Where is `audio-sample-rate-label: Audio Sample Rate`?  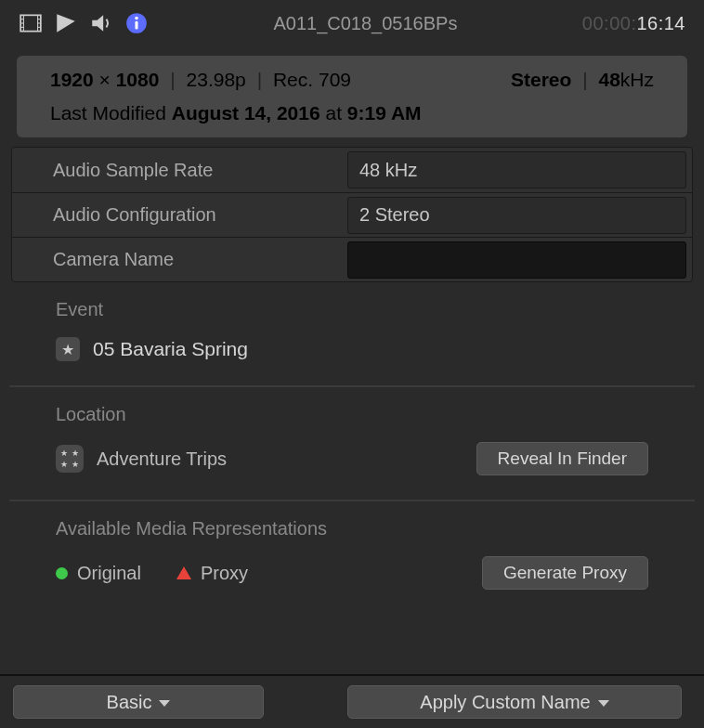 audio-sample-rate-label: Audio Sample Rate is located at coordinates (176, 171).